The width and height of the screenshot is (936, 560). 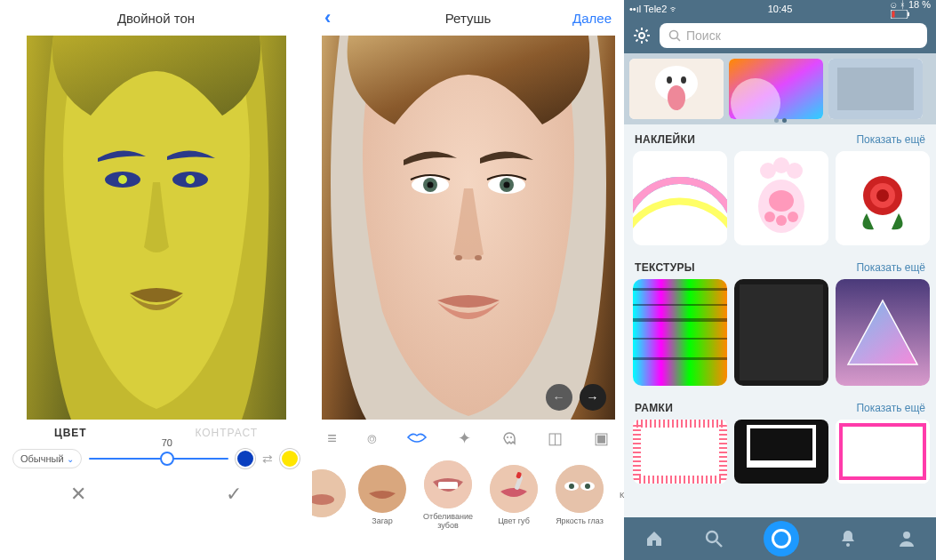 I want to click on blend-mode-label: Обычный, so click(x=43, y=459).